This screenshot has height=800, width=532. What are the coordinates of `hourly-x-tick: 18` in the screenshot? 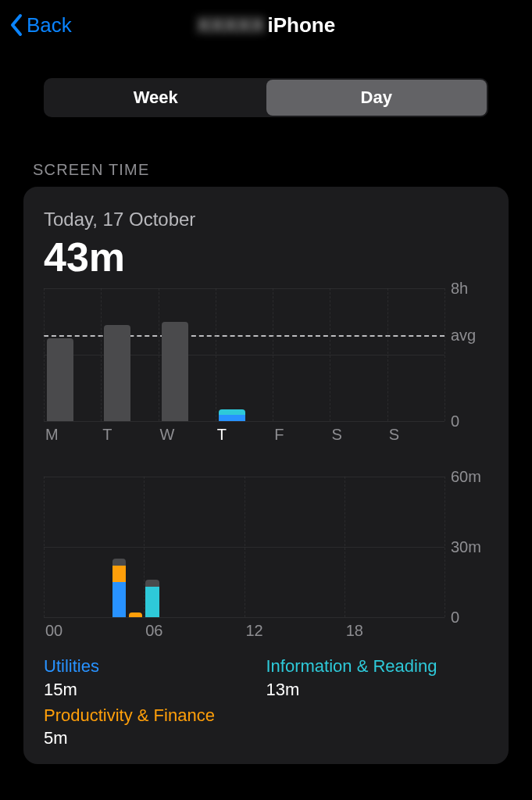 It's located at (395, 631).